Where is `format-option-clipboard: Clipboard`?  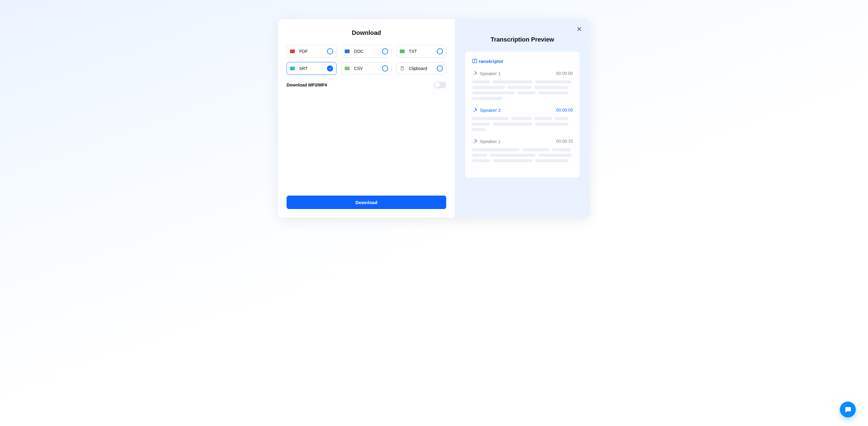
format-option-clipboard: Clipboard is located at coordinates (421, 68).